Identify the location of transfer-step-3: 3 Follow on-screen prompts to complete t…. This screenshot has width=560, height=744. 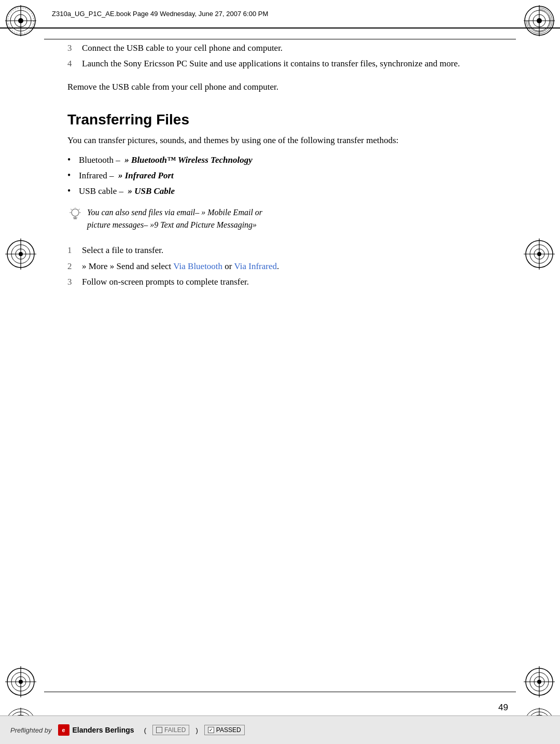
(288, 282).